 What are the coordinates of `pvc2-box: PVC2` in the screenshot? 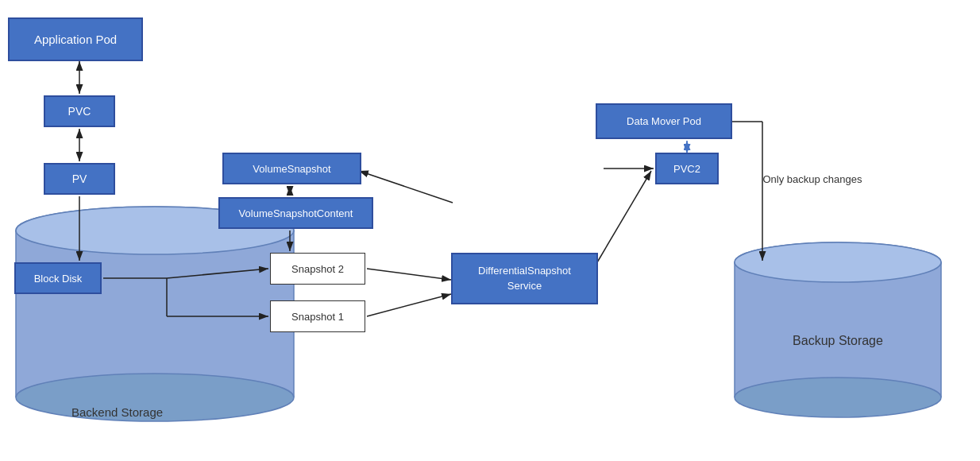 It's located at (687, 169).